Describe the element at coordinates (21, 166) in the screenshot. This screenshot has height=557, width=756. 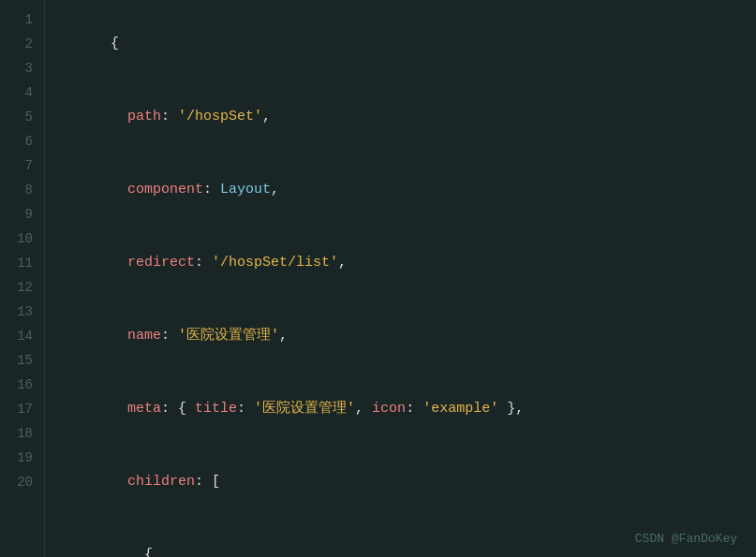
I see `line-num-7: 7` at that location.